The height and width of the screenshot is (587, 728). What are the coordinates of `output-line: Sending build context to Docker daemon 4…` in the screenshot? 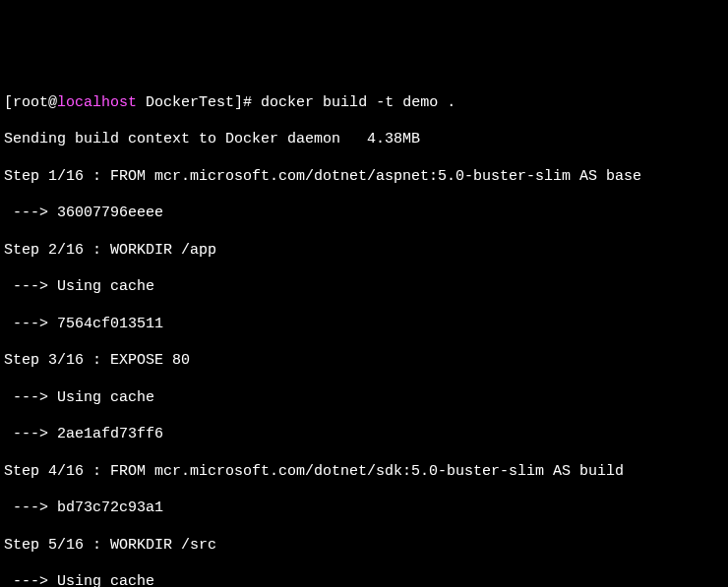 It's located at (364, 140).